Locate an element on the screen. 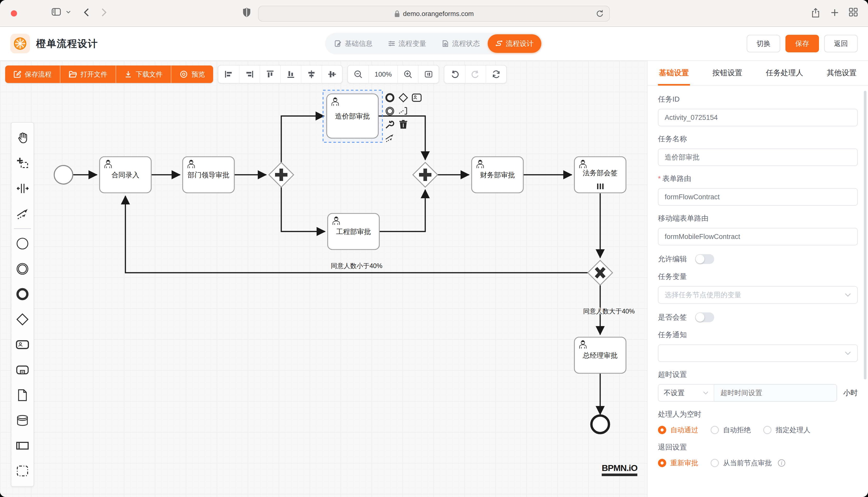 This screenshot has height=497, width=868. align-bottom-icon is located at coordinates (290, 74).